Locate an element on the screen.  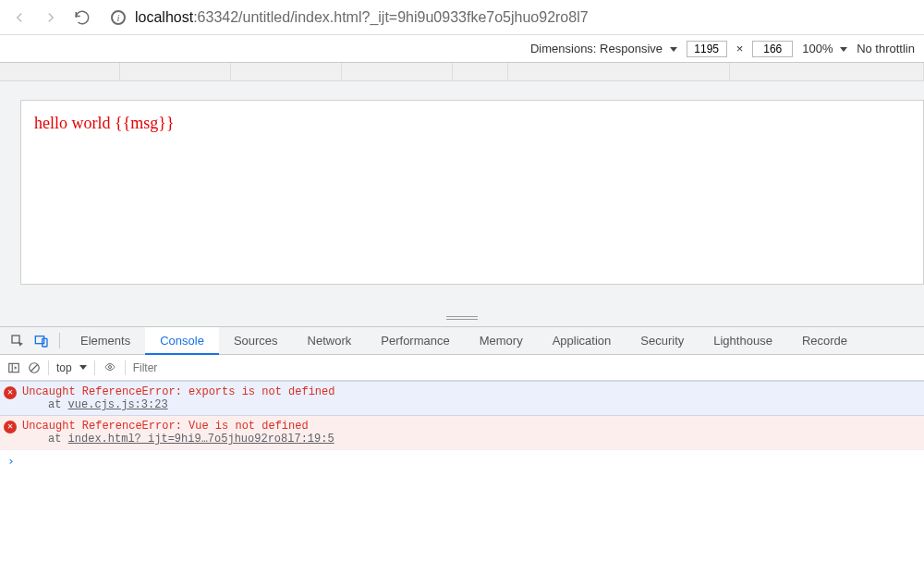
dimensions-dropdown: Dimensions: Responsive is located at coordinates (604, 48).